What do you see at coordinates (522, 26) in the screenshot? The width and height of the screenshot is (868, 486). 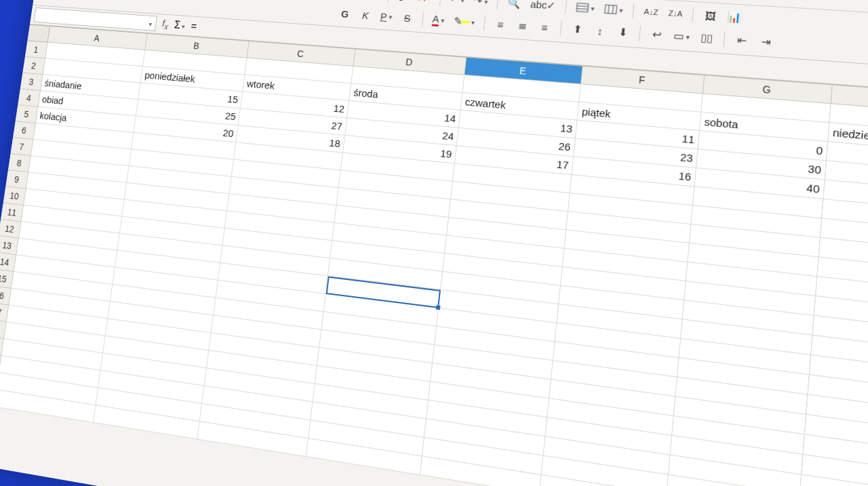 I see `align-center-icon: ≣` at bounding box center [522, 26].